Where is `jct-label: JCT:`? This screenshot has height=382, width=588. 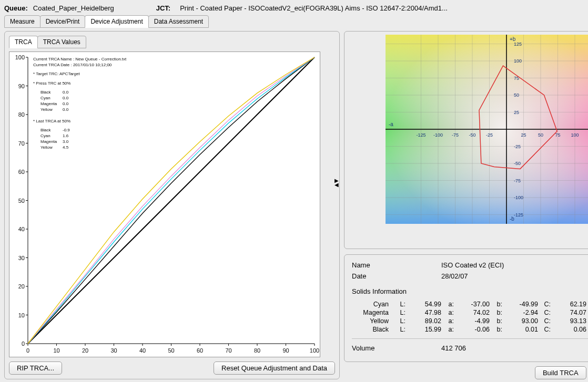
jct-label: JCT: is located at coordinates (163, 8).